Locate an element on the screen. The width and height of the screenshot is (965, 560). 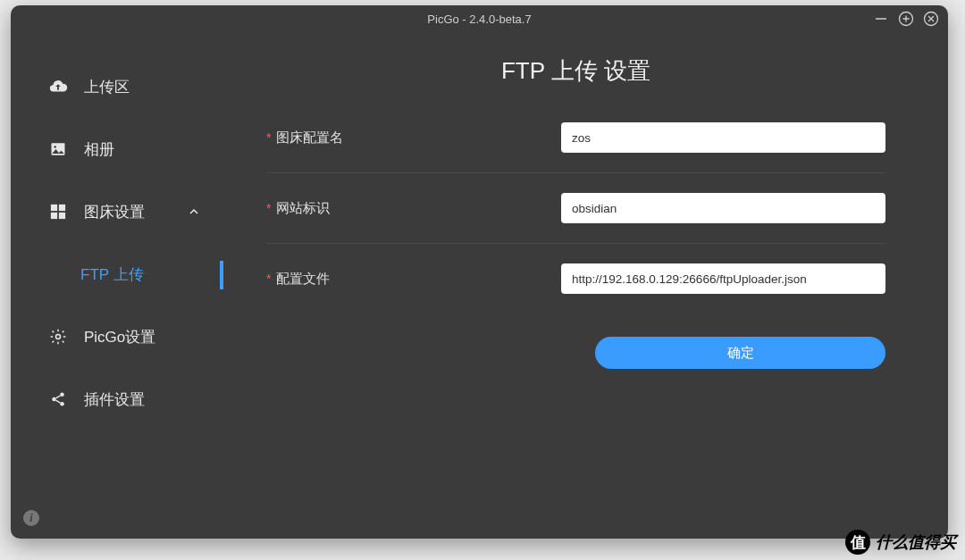
sidebar-item-label: 相册 is located at coordinates (99, 150).